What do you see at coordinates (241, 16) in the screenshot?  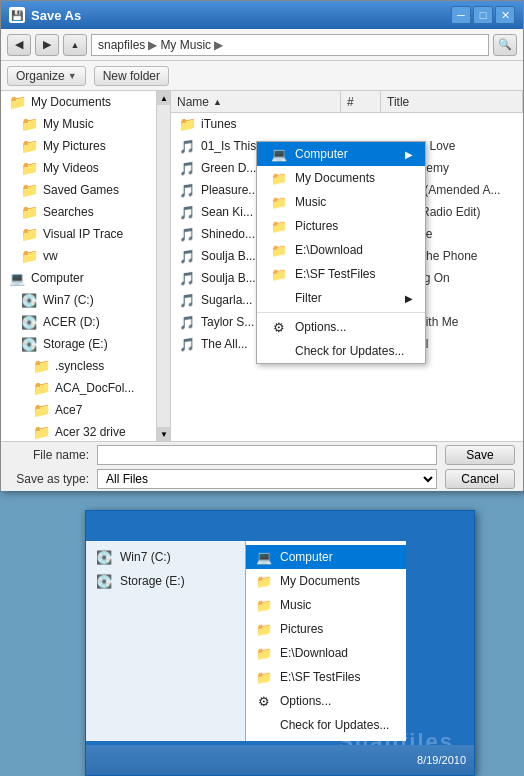 I see `dialog-title: Save As` at bounding box center [241, 16].